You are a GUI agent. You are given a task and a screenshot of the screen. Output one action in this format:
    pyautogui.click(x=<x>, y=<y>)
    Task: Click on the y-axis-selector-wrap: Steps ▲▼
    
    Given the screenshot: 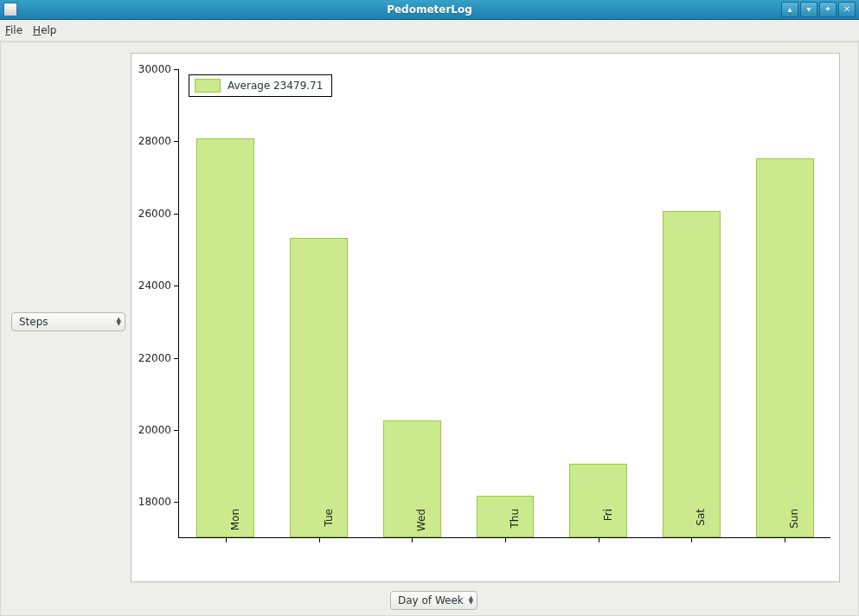 What is the action you would take?
    pyautogui.click(x=68, y=322)
    